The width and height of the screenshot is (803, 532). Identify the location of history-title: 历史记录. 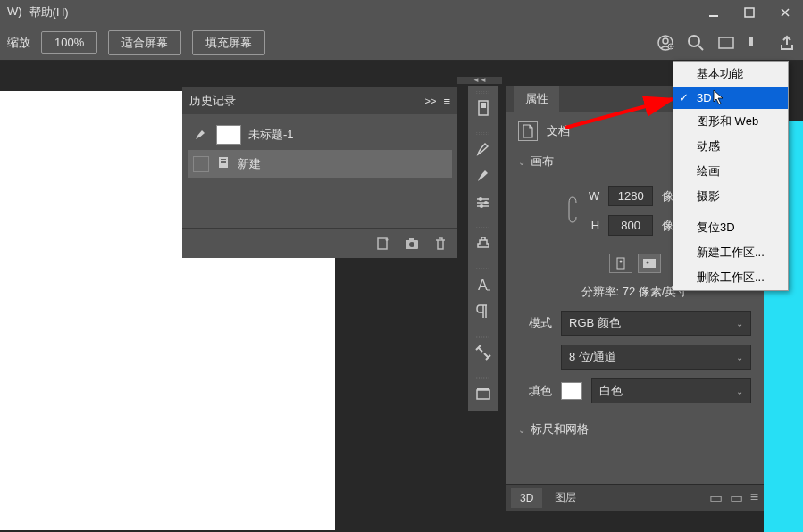
(213, 101).